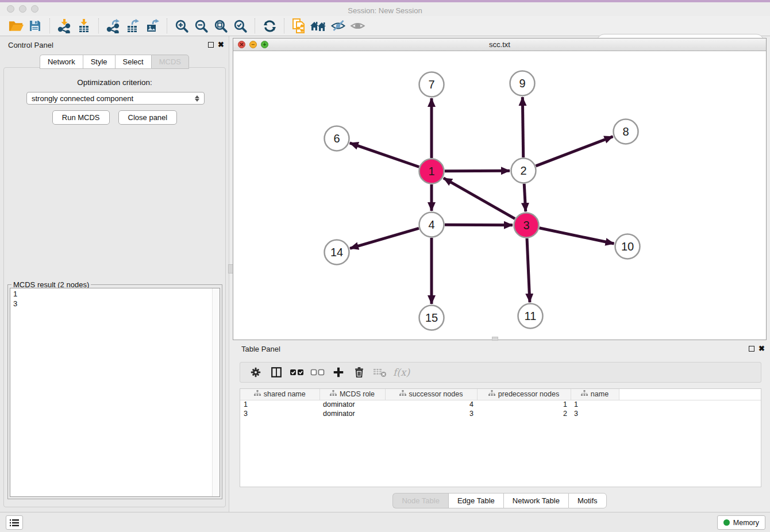  What do you see at coordinates (380, 372) in the screenshot?
I see `delete-table-icon` at bounding box center [380, 372].